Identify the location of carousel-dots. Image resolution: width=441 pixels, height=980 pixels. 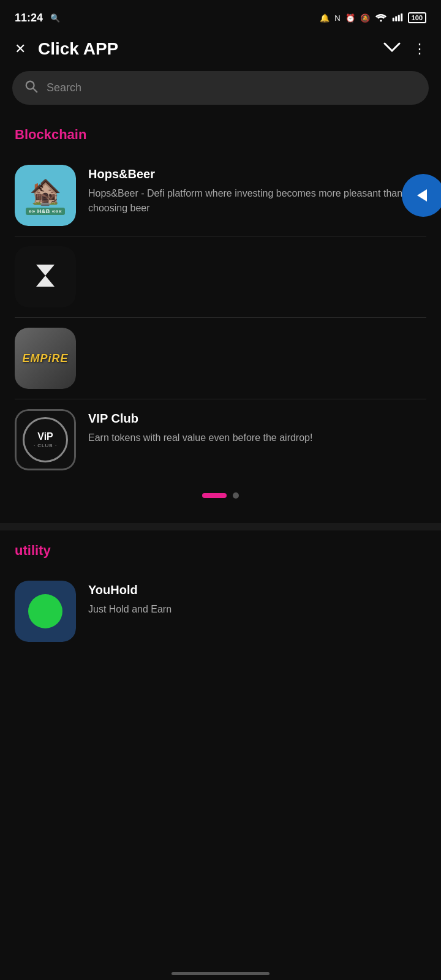
(221, 499).